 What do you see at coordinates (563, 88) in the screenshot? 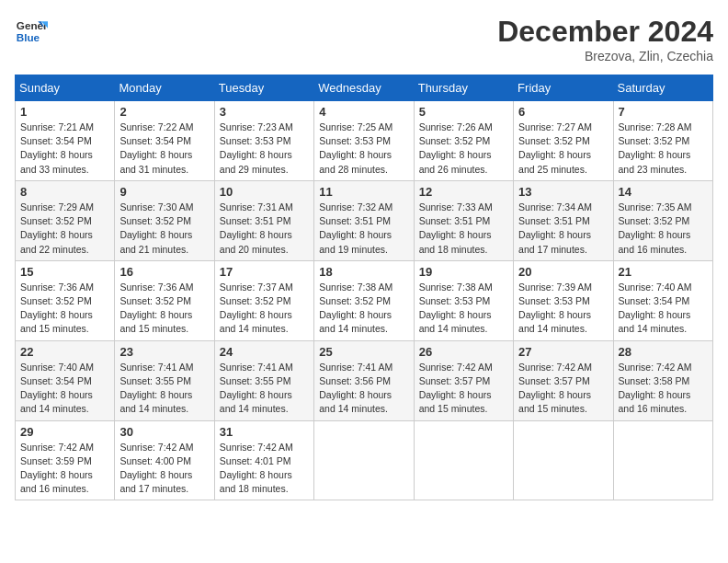
I see `weekday-header-friday: Friday` at bounding box center [563, 88].